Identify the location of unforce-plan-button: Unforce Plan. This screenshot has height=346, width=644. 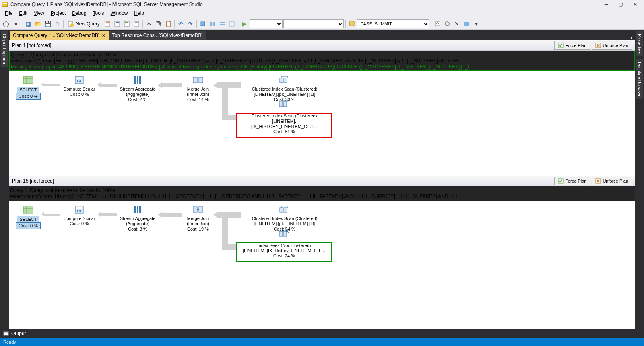
(612, 45).